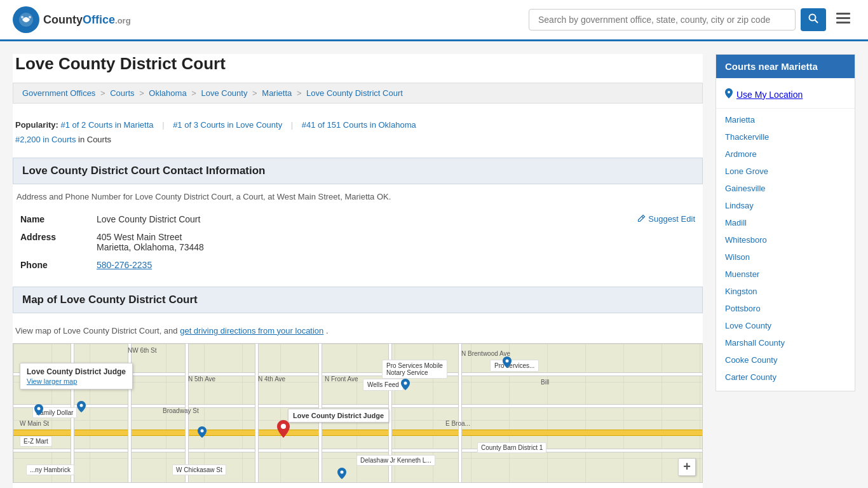  I want to click on breadcrumb-link-4: Love County, so click(224, 93).